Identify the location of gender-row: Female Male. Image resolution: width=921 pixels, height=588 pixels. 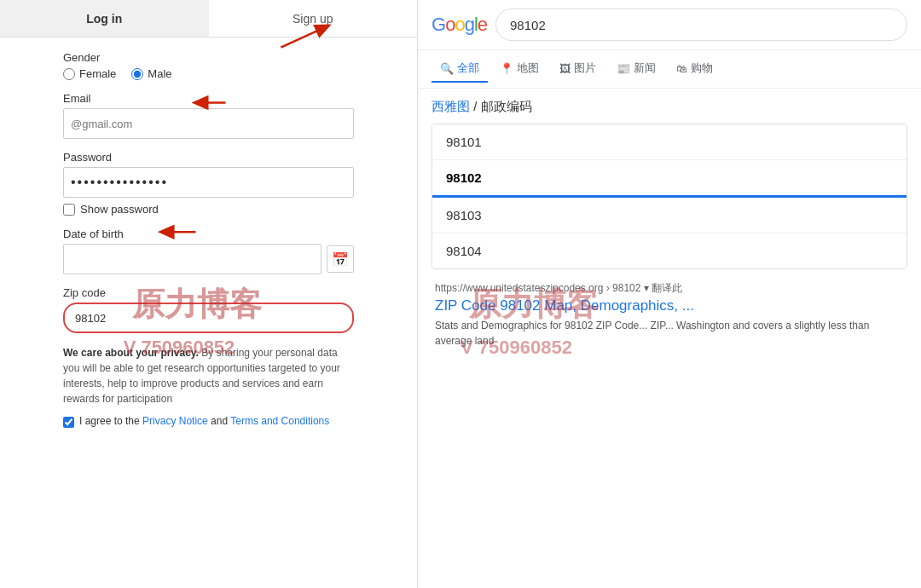
(208, 73).